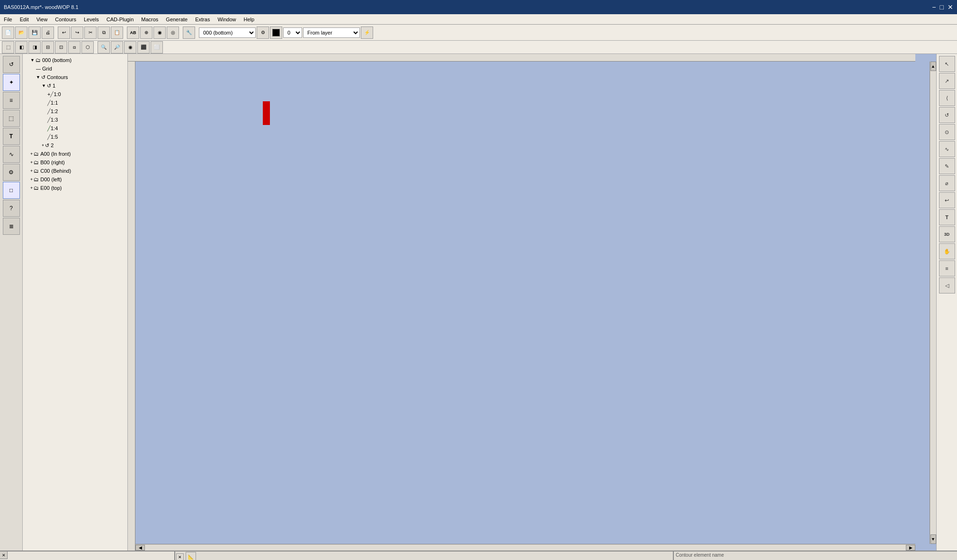  What do you see at coordinates (11, 118) in the screenshot?
I see `tool-rect: ⬚` at bounding box center [11, 118].